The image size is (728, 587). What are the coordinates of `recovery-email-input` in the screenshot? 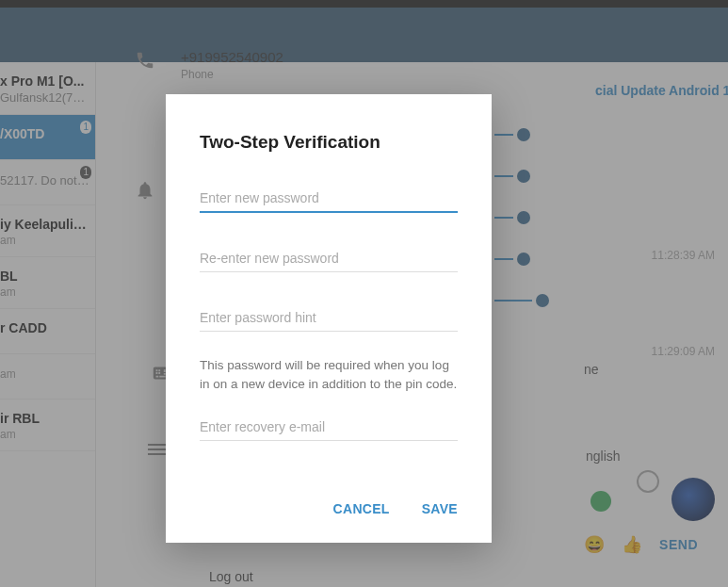 It's located at (329, 428).